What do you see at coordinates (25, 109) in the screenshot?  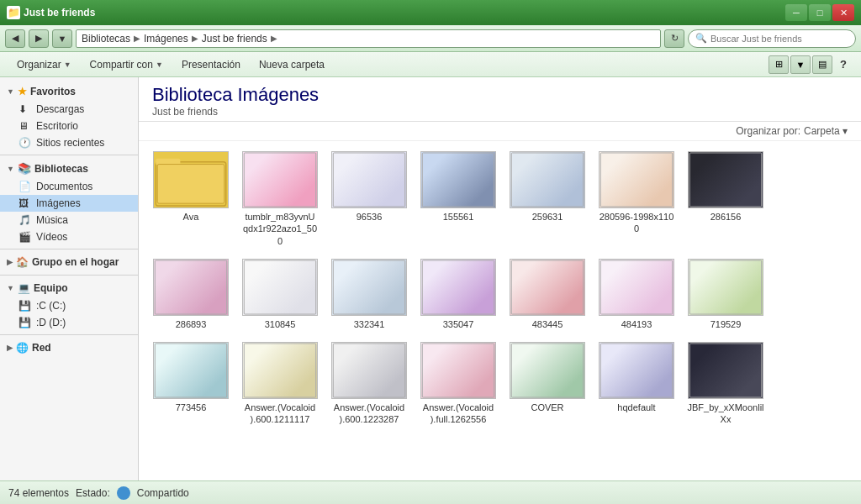 I see `descargas-icon: ⬇` at bounding box center [25, 109].